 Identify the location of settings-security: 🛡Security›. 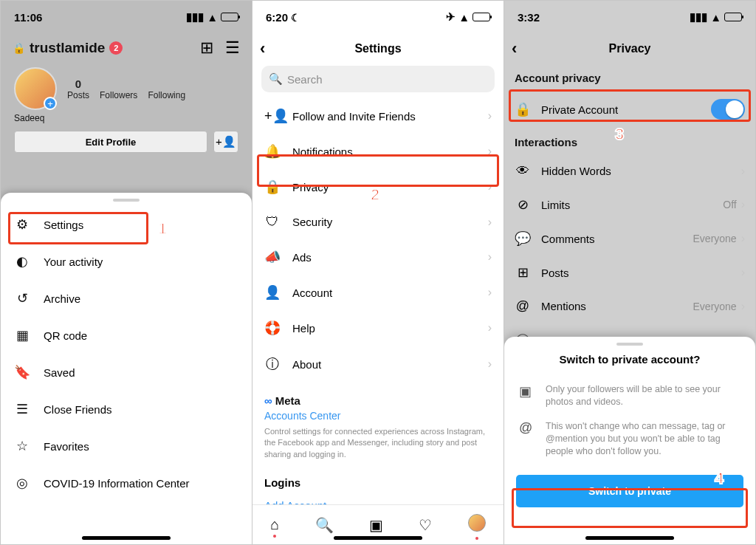
(378, 222).